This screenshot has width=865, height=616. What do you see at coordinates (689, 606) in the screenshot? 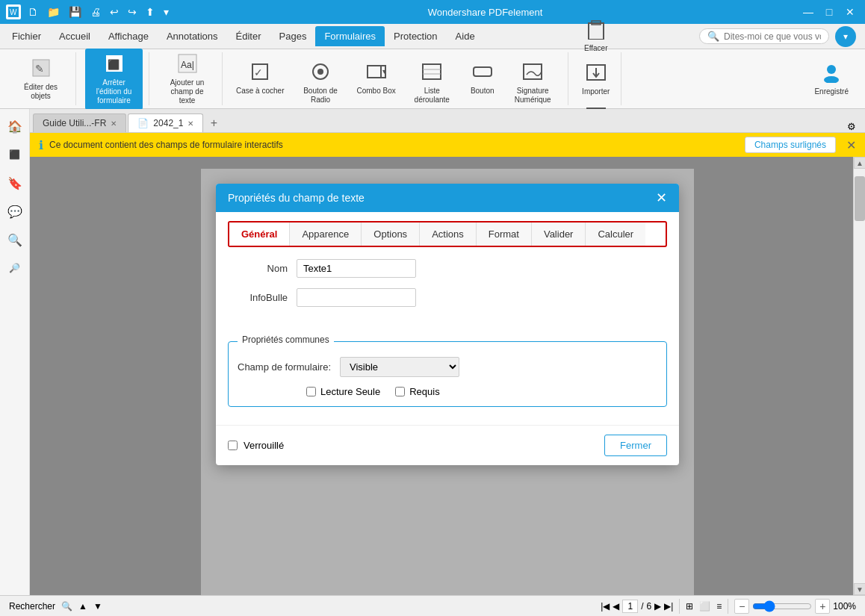
I see `view-grid-icon: ⊞` at bounding box center [689, 606].